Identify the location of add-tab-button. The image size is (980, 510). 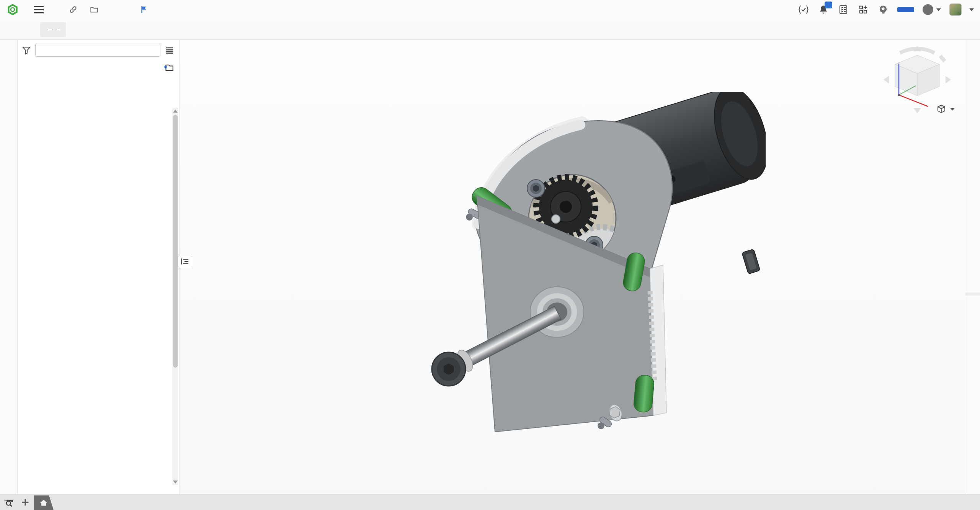
(25, 502).